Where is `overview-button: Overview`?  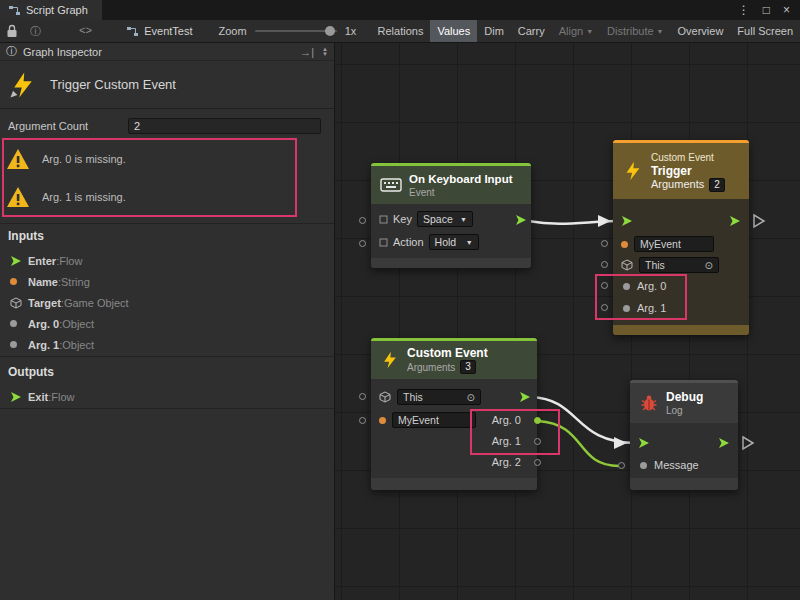
overview-button: Overview is located at coordinates (701, 31).